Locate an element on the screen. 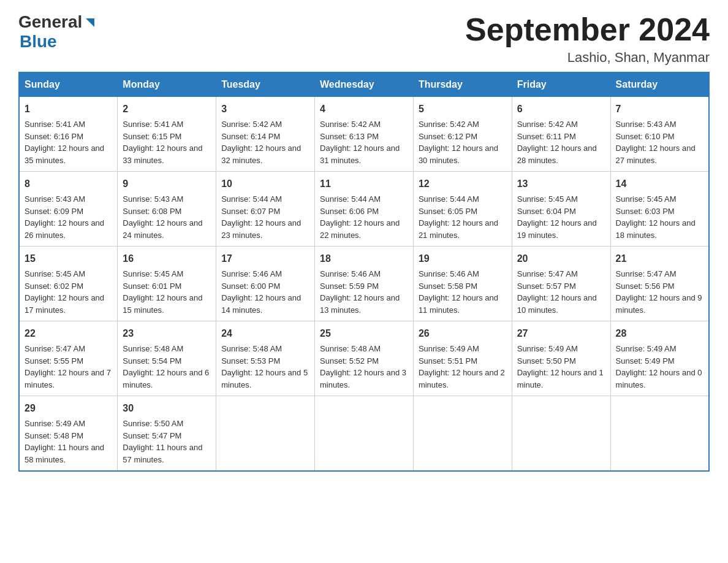 This screenshot has width=728, height=563. weekday-header-row: SundayMondayTuesdayWednesdayThursdayFrid… is located at coordinates (364, 85).